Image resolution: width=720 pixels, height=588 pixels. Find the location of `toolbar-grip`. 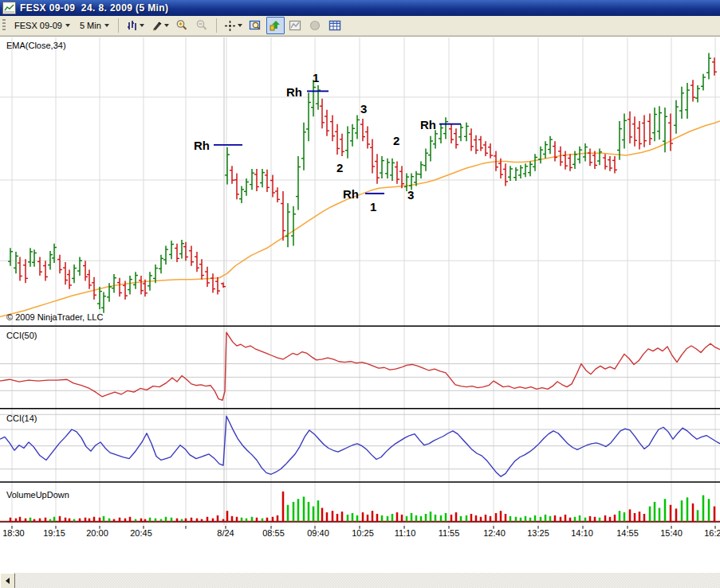

toolbar-grip is located at coordinates (4, 25).